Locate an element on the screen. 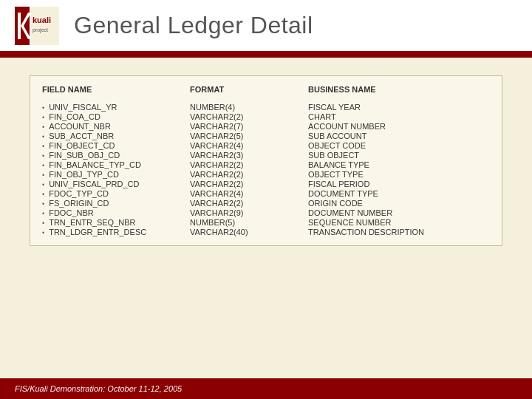 The height and width of the screenshot is (399, 532). field-name: • TRN_LDGR_ENTR_DESC is located at coordinates (116, 232).